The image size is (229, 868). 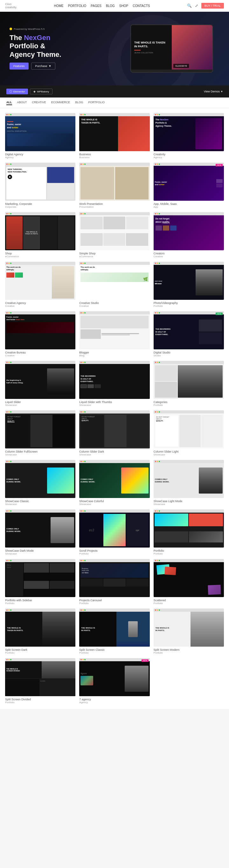 What do you see at coordinates (102, 6) in the screenshot?
I see `main-nav: HOME PORTFOLIO PAGES BLOG SHOP CONTACTS` at bounding box center [102, 6].